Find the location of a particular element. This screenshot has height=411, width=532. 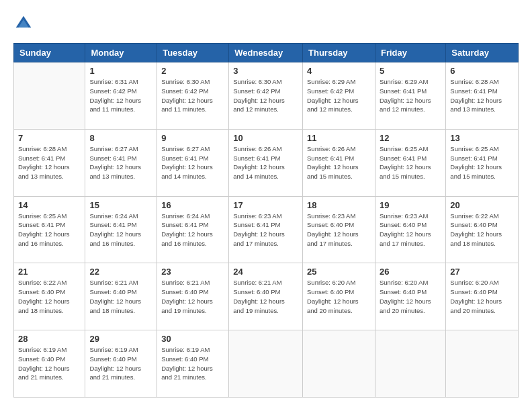

calendar-cell: 24Sunrise: 6:21 AMSunset: 6:40 PMDayligh… is located at coordinates (266, 297).